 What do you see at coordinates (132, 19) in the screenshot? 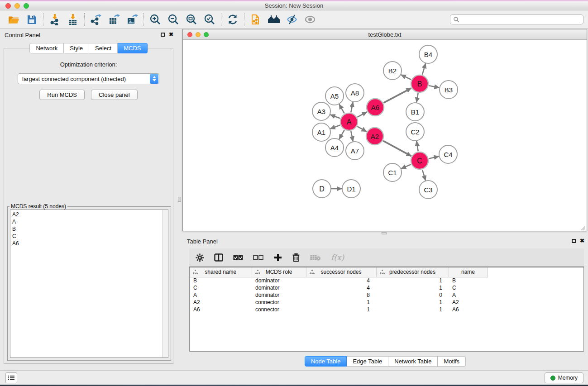
I see `export-image-button` at bounding box center [132, 19].